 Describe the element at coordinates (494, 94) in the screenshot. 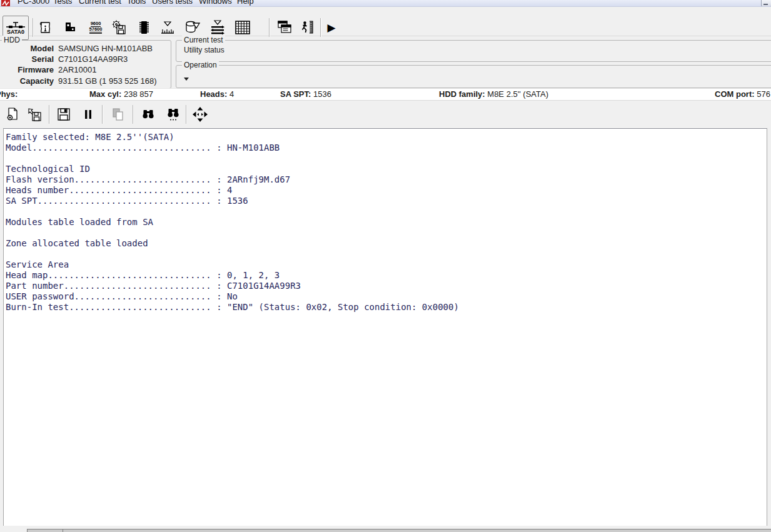

I see `status-hdd-family: HDD family: M8E 2.5'' (SATA)` at that location.